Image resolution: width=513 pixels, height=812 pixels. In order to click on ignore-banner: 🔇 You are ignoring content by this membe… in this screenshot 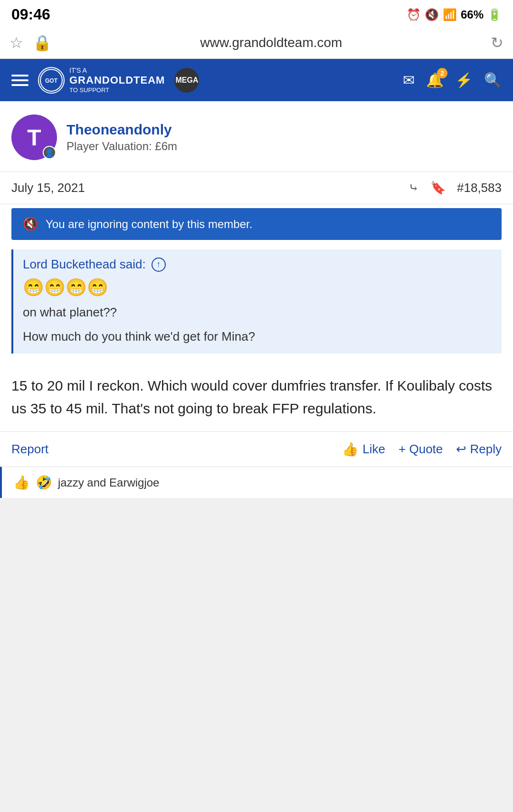, I will do `click(256, 224)`.